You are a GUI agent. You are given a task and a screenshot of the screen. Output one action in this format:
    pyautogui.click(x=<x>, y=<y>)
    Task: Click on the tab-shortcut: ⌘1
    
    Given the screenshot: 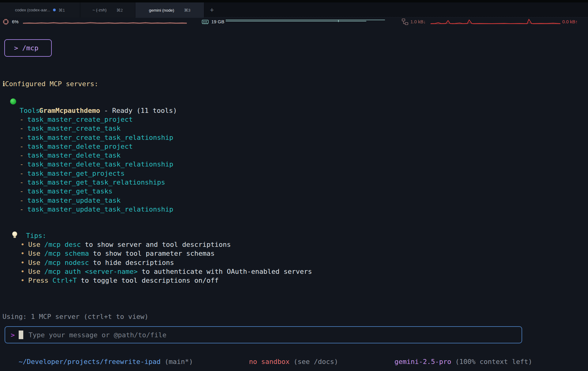 What is the action you would take?
    pyautogui.click(x=62, y=10)
    